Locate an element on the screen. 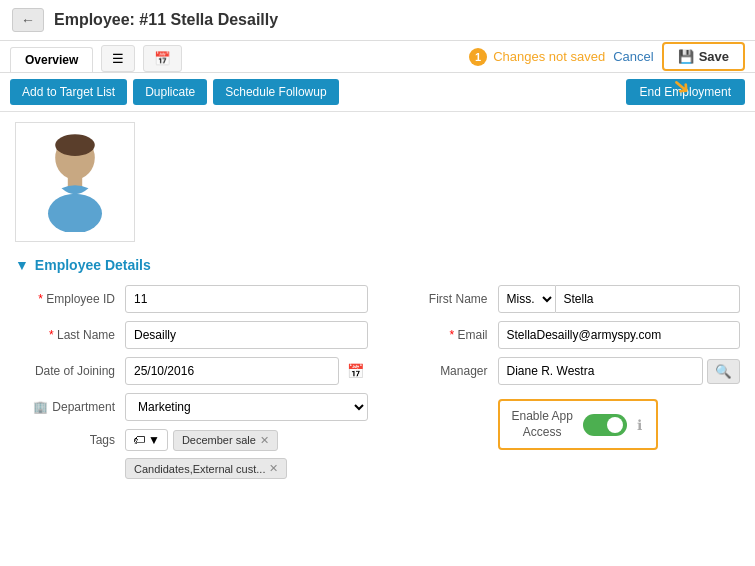 Image resolution: width=755 pixels, height=566 pixels. table-icon: ☰ is located at coordinates (118, 58).